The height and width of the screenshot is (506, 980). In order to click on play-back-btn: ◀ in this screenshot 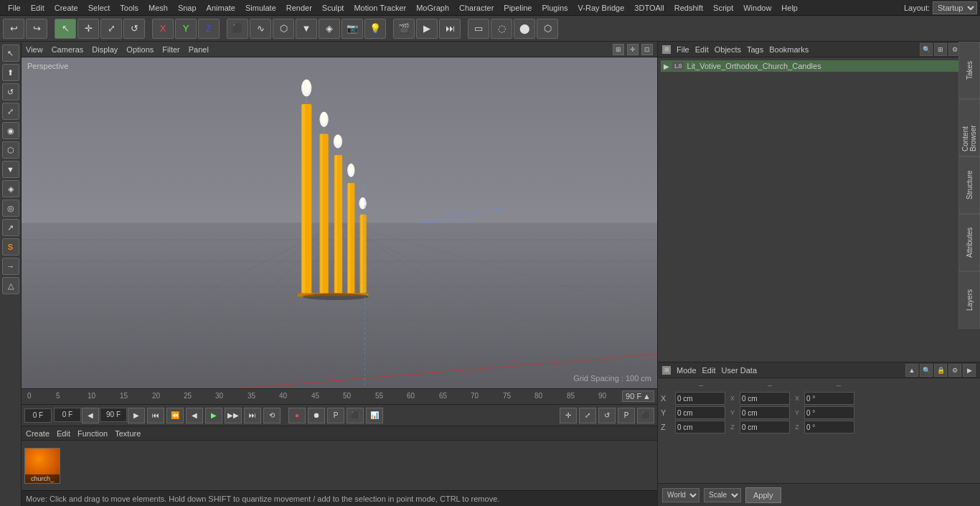, I will do `click(194, 416)`.